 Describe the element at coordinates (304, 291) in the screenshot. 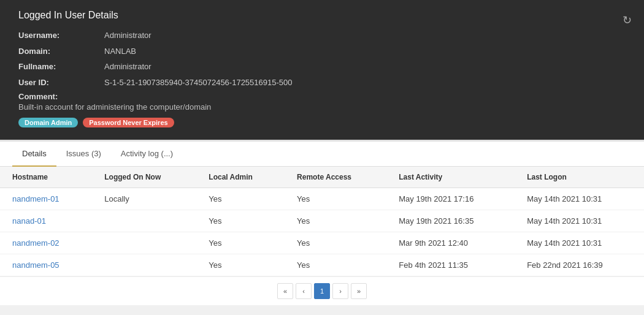

I see `pagination-prev: ‹` at that location.